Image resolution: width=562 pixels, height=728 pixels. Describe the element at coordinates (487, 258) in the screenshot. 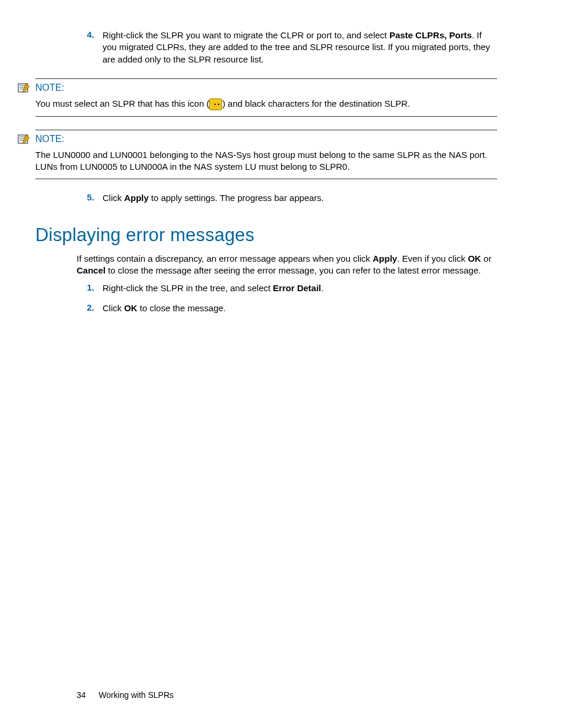

I see `intro-text: or` at that location.